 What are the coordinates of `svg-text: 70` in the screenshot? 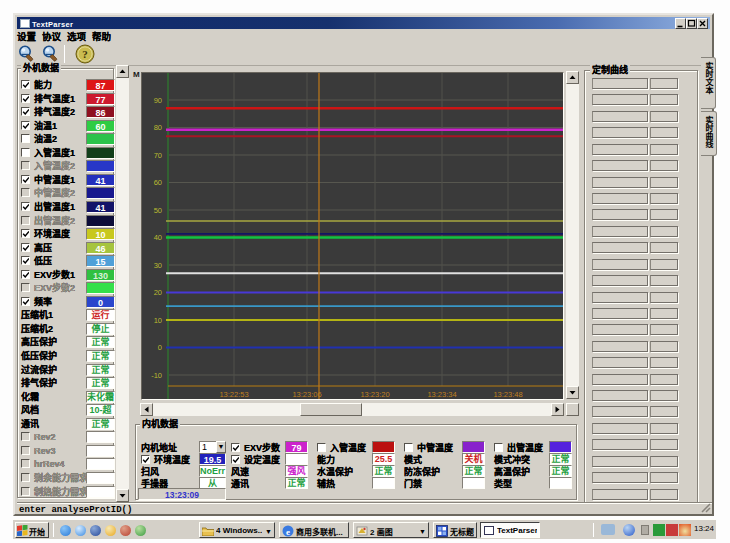 It's located at (158, 156).